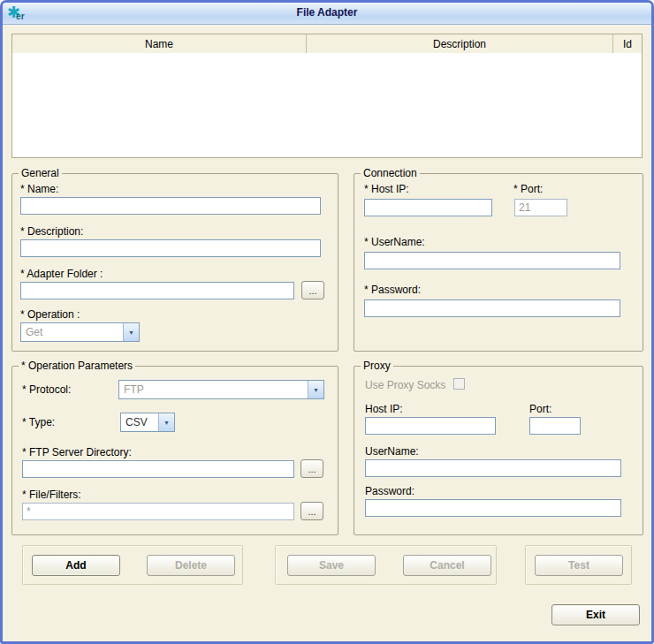  What do you see at coordinates (541, 208) in the screenshot?
I see `port-input` at bounding box center [541, 208].